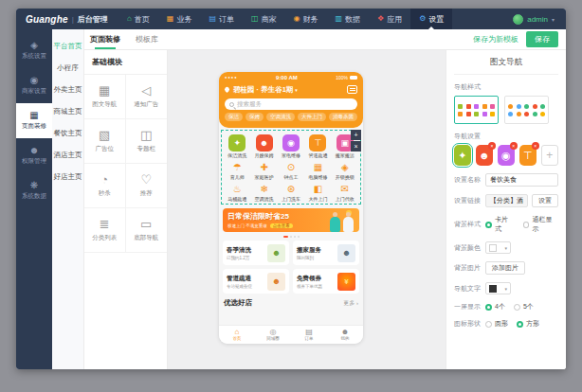 This screenshot has width=582, height=392. What do you see at coordinates (68, 89) in the screenshot?
I see `submenu-takeout-home: 外卖主页` at bounding box center [68, 89].